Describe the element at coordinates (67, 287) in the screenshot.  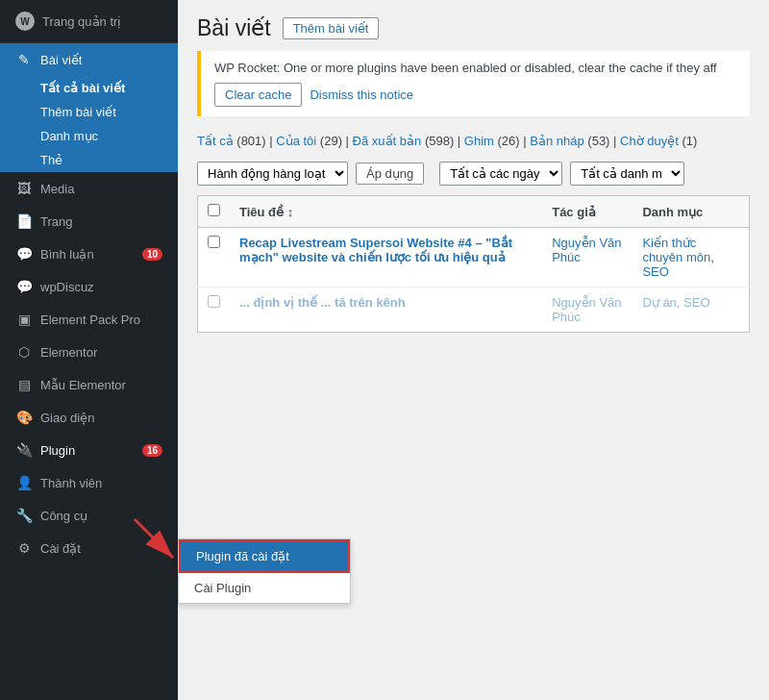
I see `sidebar-item-label: wpDiscuz` at that location.